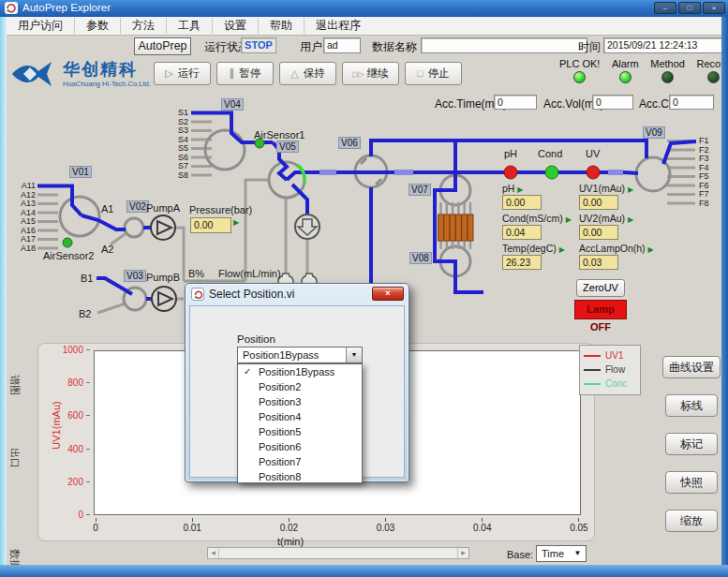 The height and width of the screenshot is (577, 728). What do you see at coordinates (601, 309) in the screenshot?
I see `lamp-off-button: Lamp OFF` at bounding box center [601, 309].